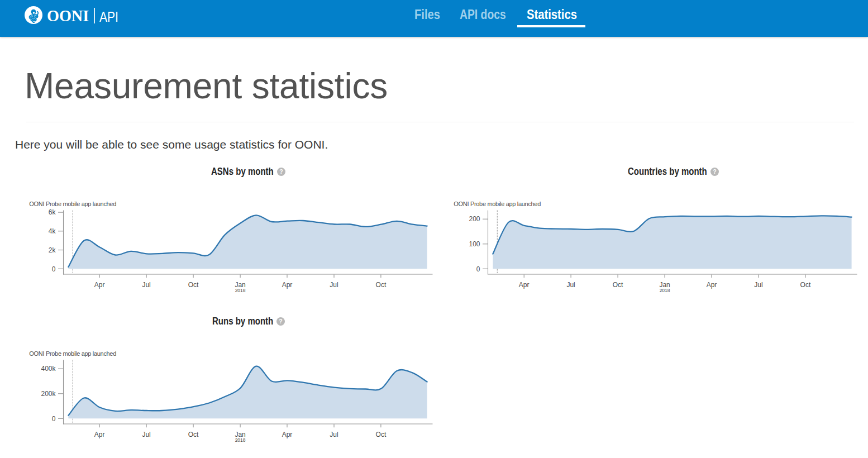 This screenshot has width=868, height=458. What do you see at coordinates (53, 212) in the screenshot?
I see `svg-text: 6k` at bounding box center [53, 212].